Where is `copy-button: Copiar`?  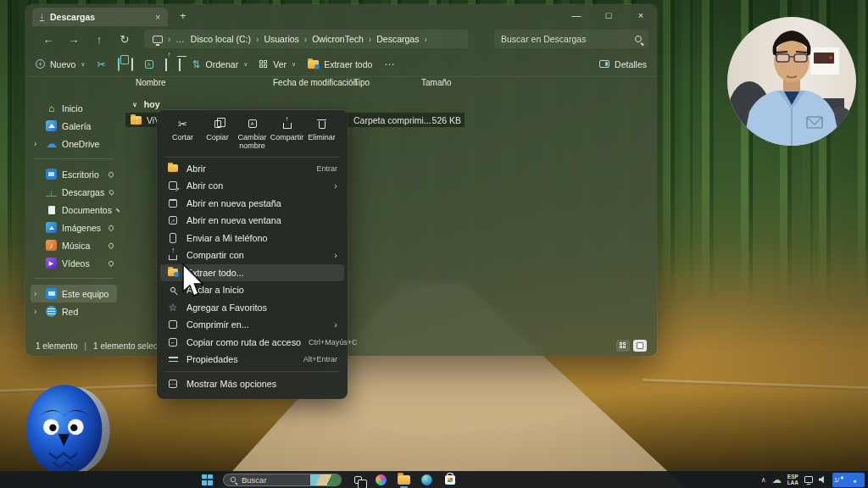 copy-button: Copiar is located at coordinates (217, 134).